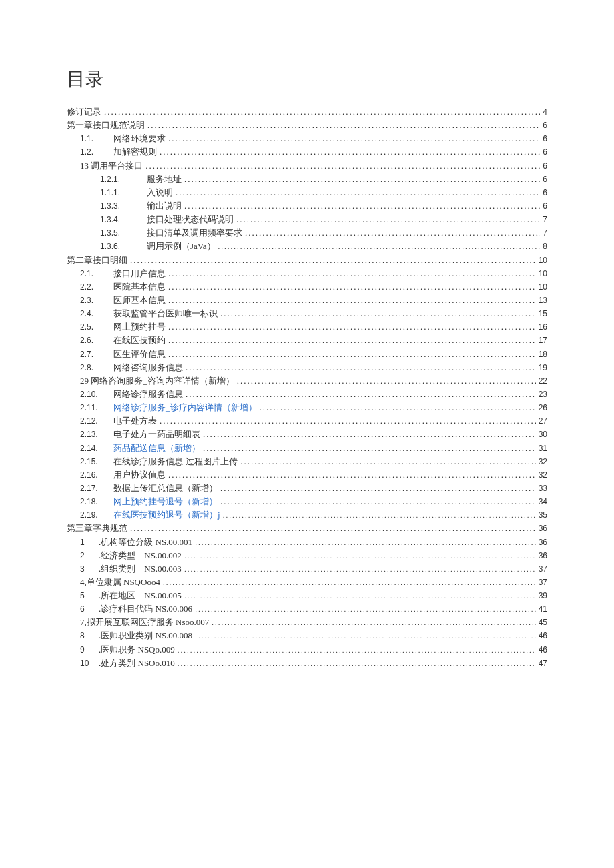 The image size is (614, 868). Describe the element at coordinates (135, 152) in the screenshot. I see `toc-entry-label: 加解密规则` at that location.